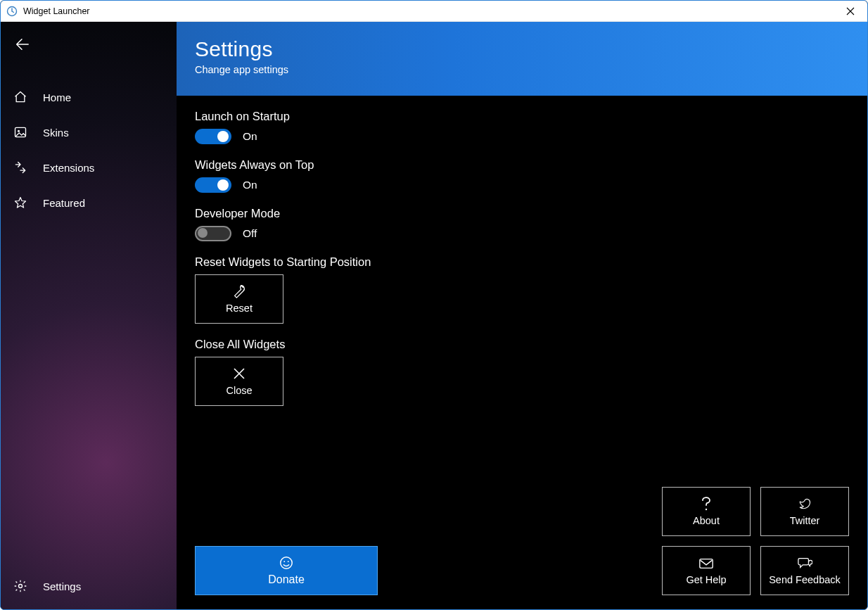  Describe the element at coordinates (20, 203) in the screenshot. I see `star-icon` at that location.